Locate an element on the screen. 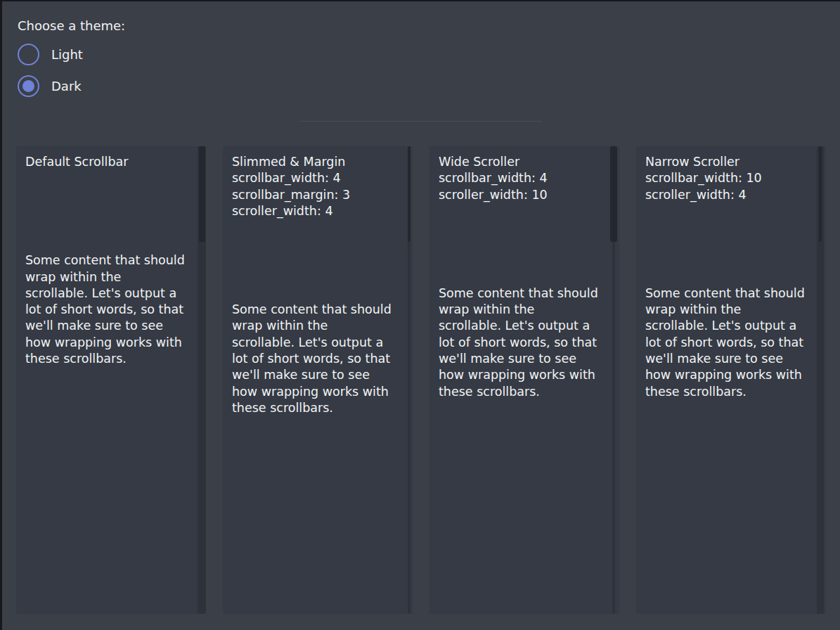  section-divider is located at coordinates (421, 121).